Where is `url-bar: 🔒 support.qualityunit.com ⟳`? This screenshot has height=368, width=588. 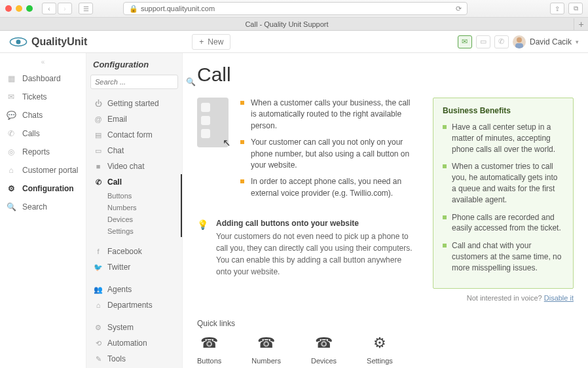 url-bar: 🔒 support.qualityunit.com ⟳ is located at coordinates (295, 9).